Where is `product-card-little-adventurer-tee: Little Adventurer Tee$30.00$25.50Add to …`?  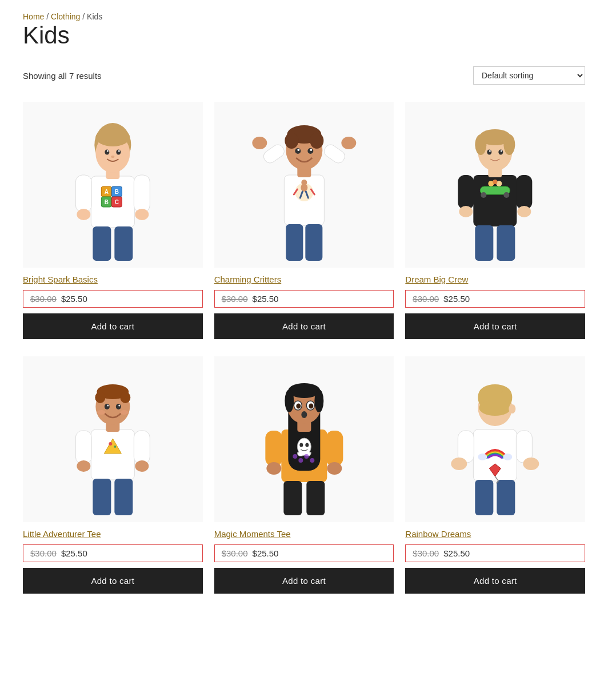 product-card-little-adventurer-tee: Little Adventurer Tee$30.00$25.50Add to … is located at coordinates (113, 475).